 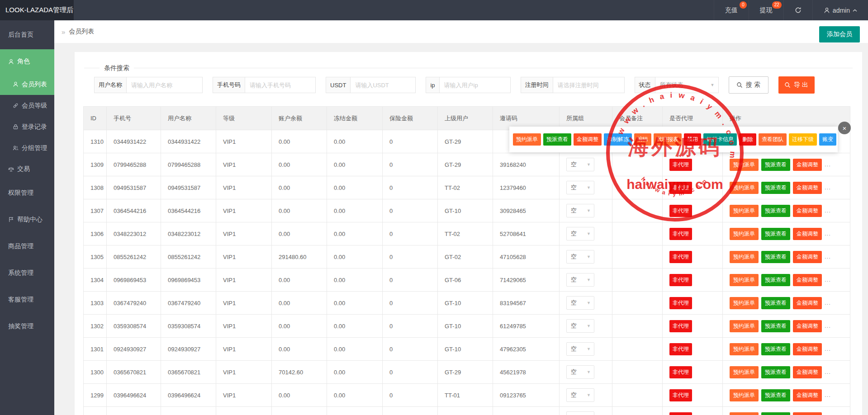 I want to click on expanded-action-button: 迁移下级, so click(x=803, y=139).